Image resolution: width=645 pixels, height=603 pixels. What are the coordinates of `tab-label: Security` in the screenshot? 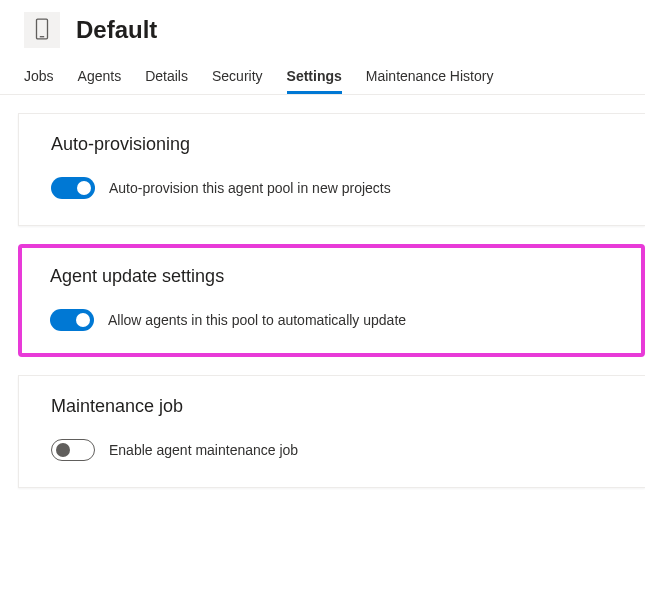 It's located at (238, 76).